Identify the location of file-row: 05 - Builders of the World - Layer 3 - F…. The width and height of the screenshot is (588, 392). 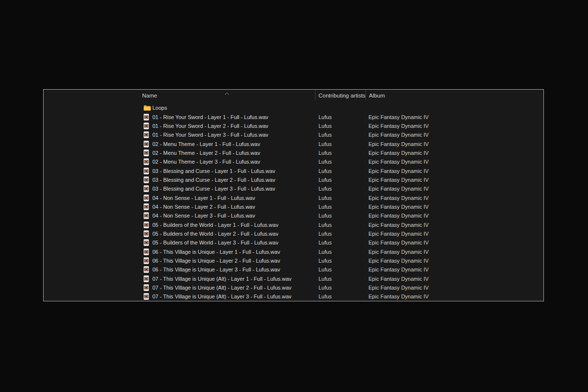
(294, 243).